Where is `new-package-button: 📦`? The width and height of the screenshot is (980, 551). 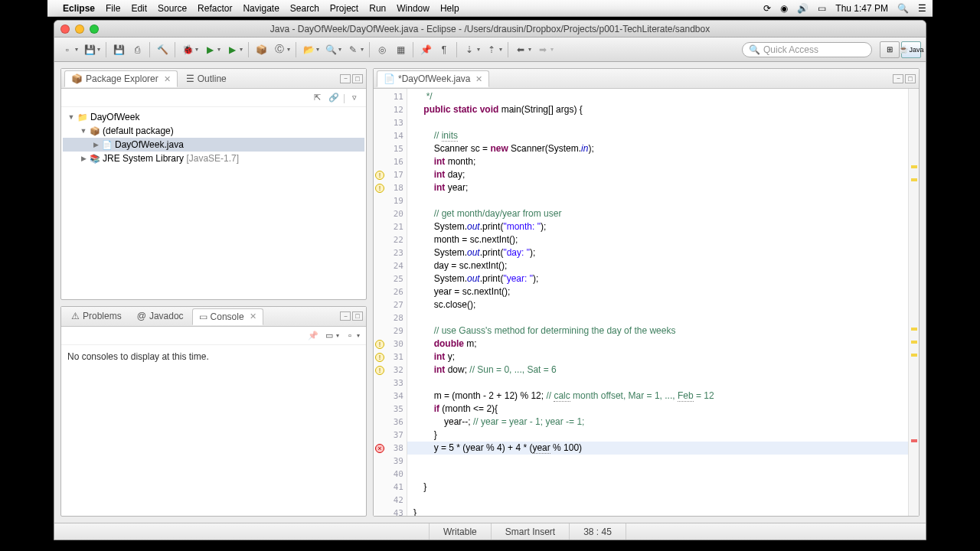
new-package-button: 📦 is located at coordinates (261, 50).